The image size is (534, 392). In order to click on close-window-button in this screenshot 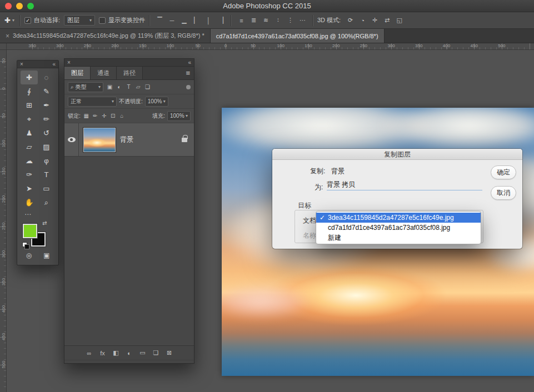, I will do `click(8, 6)`.